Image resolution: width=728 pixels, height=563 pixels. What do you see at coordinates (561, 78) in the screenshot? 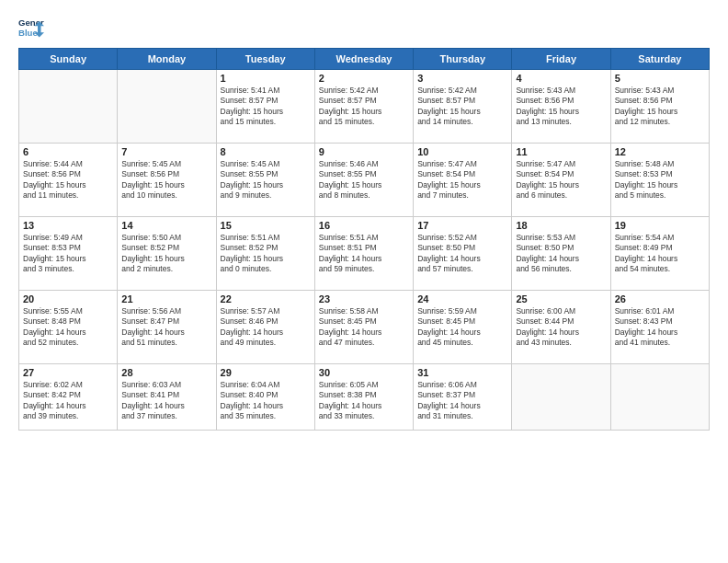
I see `day-number: 4` at bounding box center [561, 78].